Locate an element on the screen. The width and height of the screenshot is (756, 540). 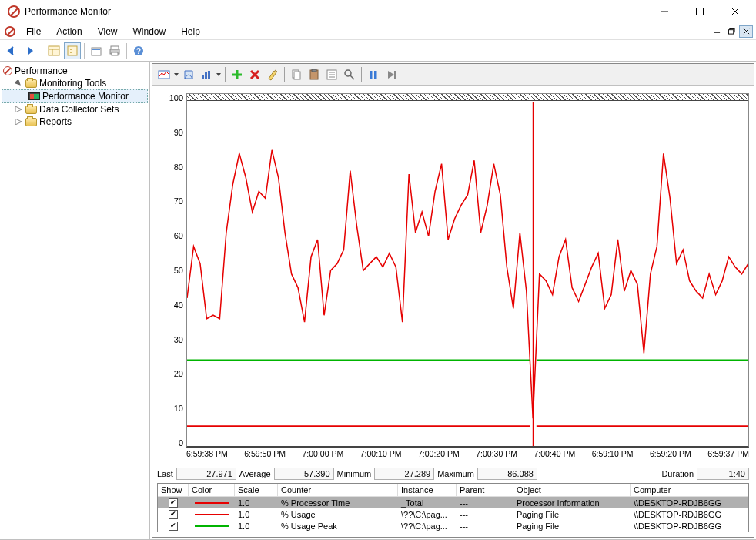
tree-monitoring-tools: Monitoring Tools is located at coordinates (75, 83).